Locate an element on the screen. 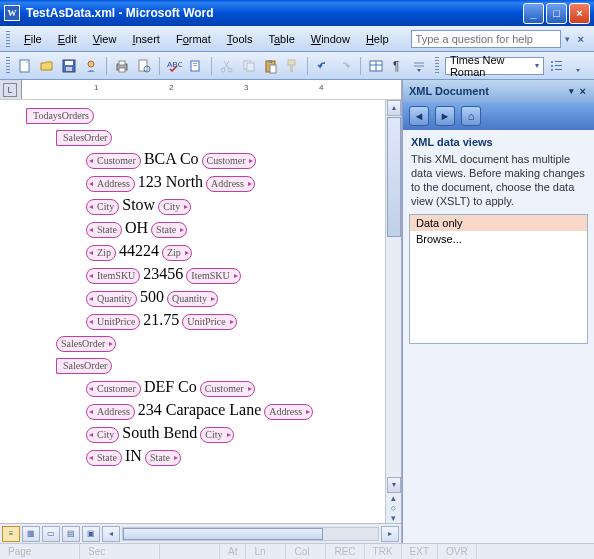 This screenshot has width=594, height=559. spellcheck-icon: ABC is located at coordinates (174, 66).